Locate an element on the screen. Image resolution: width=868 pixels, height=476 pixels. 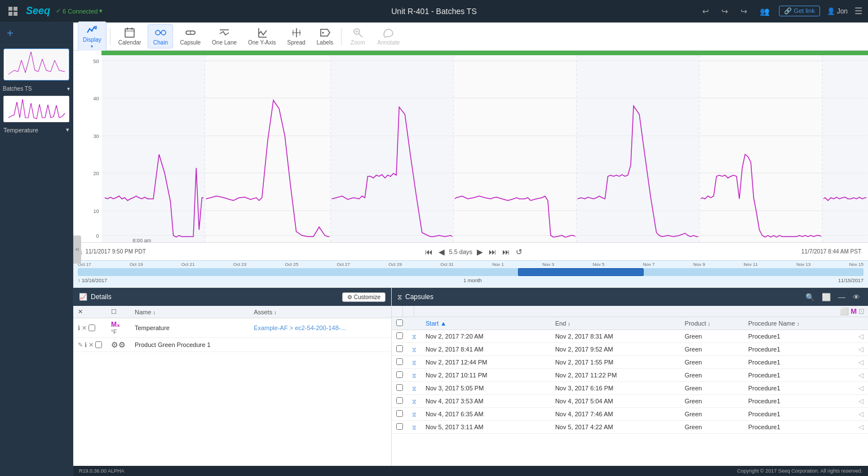
capsules-header-right: 🔍 ⬜ — 👁 is located at coordinates (833, 297).